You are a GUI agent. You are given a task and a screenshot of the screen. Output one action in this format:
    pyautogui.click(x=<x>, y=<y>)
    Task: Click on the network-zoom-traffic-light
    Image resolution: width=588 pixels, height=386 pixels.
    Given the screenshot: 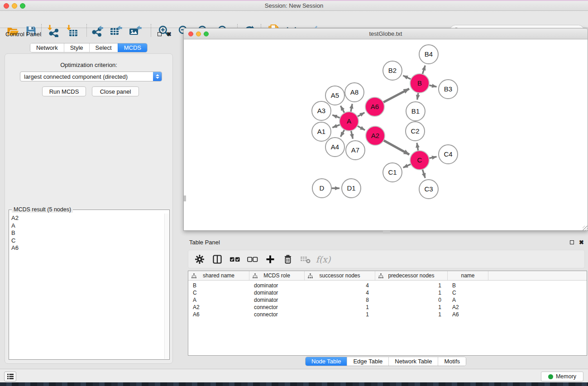 What is the action you would take?
    pyautogui.click(x=206, y=33)
    